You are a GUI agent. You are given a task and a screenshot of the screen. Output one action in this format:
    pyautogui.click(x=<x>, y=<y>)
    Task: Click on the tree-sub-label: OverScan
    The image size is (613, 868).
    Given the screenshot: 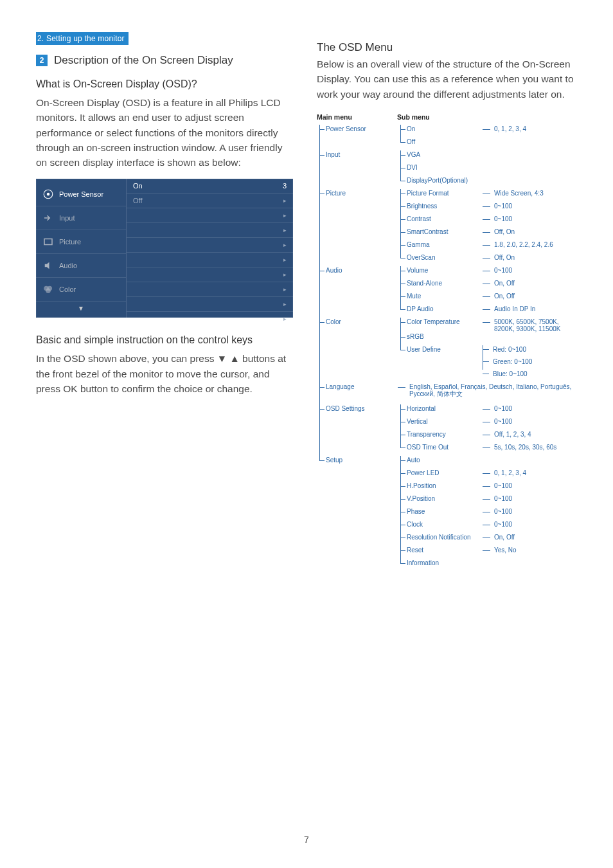 What is the action you would take?
    pyautogui.click(x=445, y=260)
    